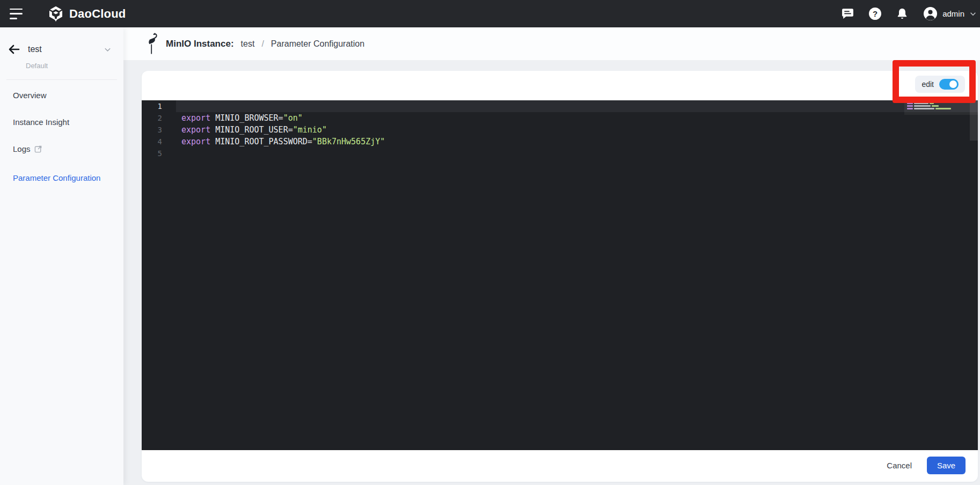 The width and height of the screenshot is (980, 485). What do you see at coordinates (953, 14) in the screenshot?
I see `username-label: admin` at bounding box center [953, 14].